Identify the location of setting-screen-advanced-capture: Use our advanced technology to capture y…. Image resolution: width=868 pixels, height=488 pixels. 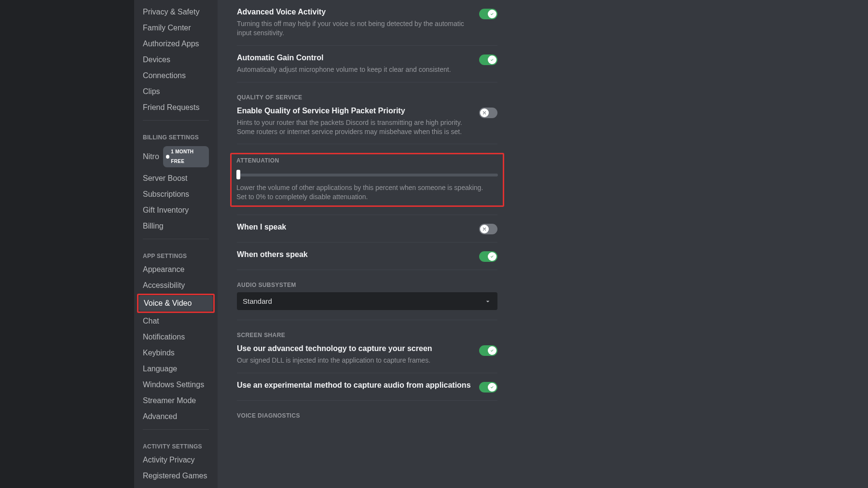
(367, 354).